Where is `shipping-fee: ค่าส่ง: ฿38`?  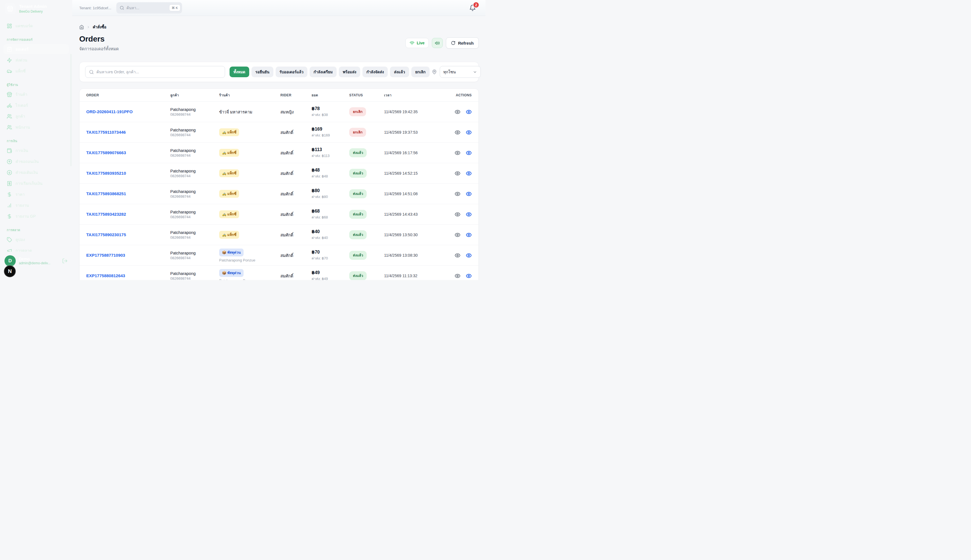 shipping-fee: ค่าส่ง: ฿38 is located at coordinates (329, 115).